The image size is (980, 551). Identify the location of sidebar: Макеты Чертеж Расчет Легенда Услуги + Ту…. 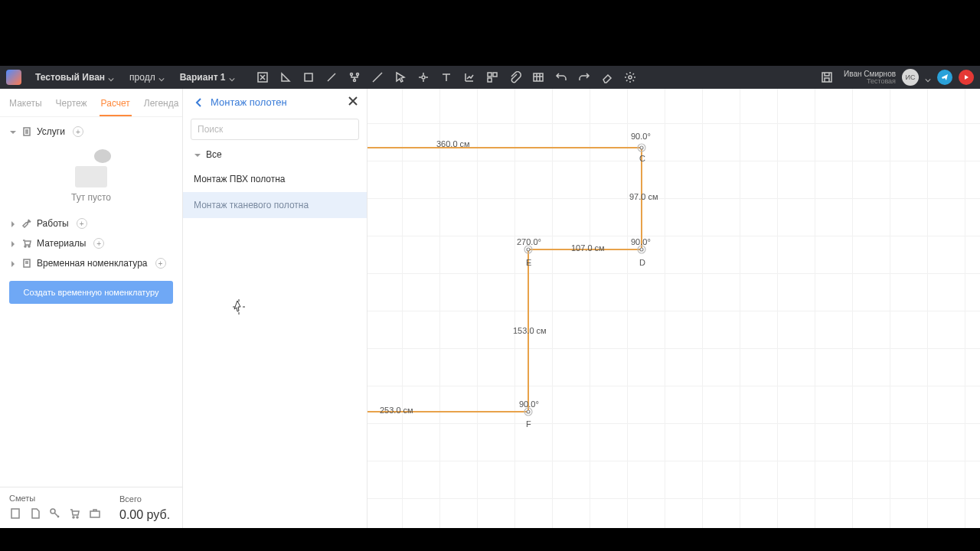
(92, 308).